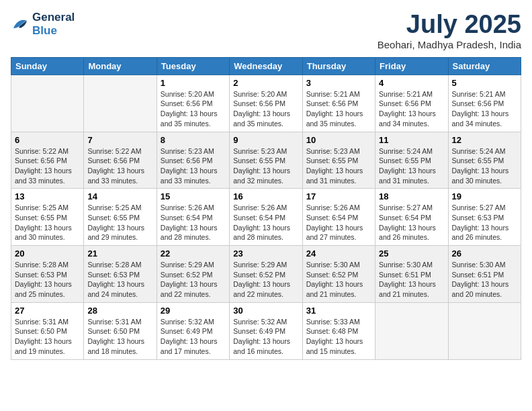 The width and height of the screenshot is (532, 411). What do you see at coordinates (412, 103) in the screenshot?
I see `calendar-day: 4Sunrise: 5:21 AM Sunset: 6:56 PM Daylig…` at bounding box center [412, 103].